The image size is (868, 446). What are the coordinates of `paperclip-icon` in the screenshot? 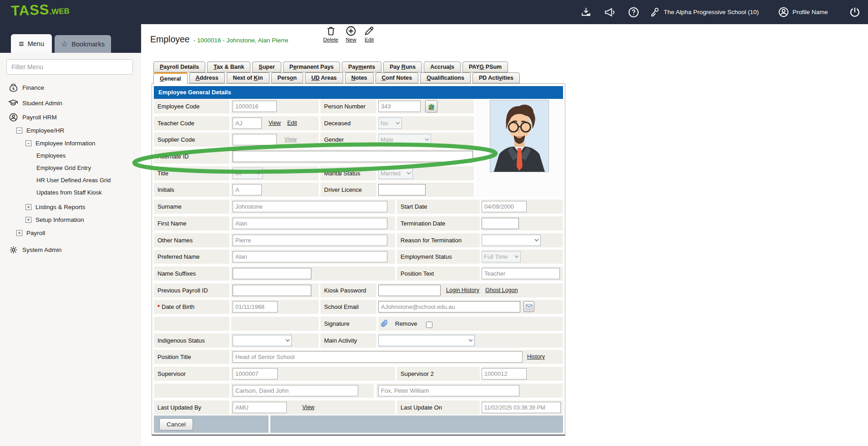 It's located at (384, 324).